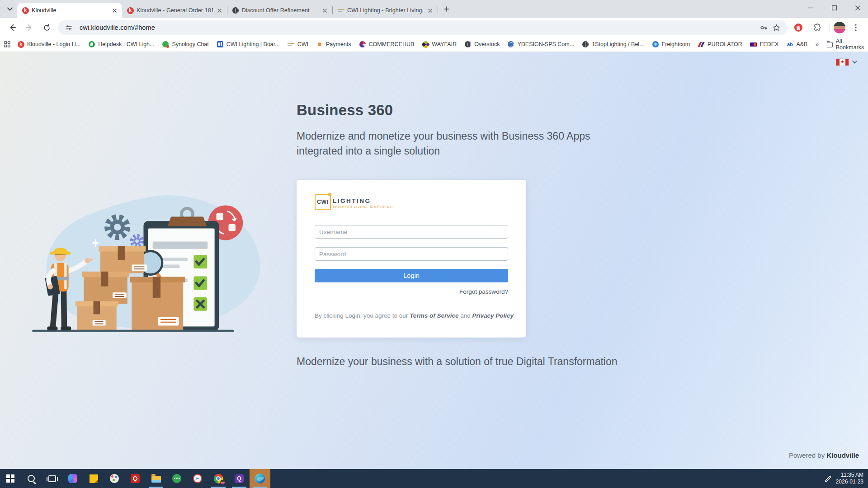 The image size is (868, 488). What do you see at coordinates (414, 315) in the screenshot?
I see `terms-text: By clicking Login, you agree to our Term…` at bounding box center [414, 315].